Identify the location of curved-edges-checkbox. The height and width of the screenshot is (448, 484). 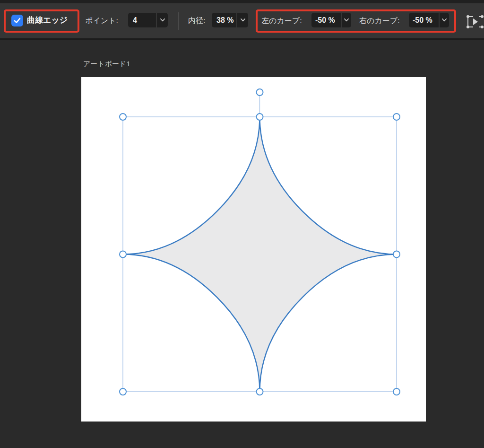
(17, 21).